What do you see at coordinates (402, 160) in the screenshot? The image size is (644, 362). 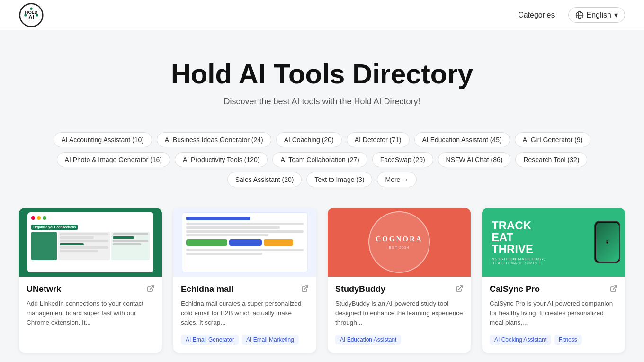 I see `category-tag: FaceSwap (29)` at bounding box center [402, 160].